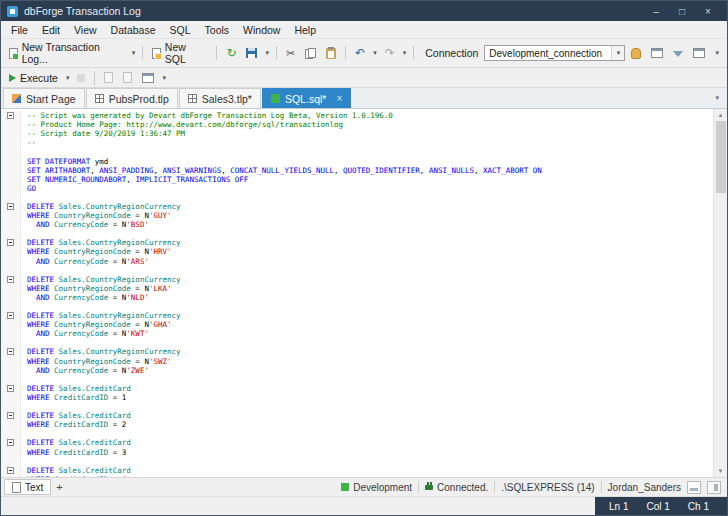  What do you see at coordinates (721, 471) in the screenshot?
I see `scroll-down-icon: ▼` at bounding box center [721, 471].